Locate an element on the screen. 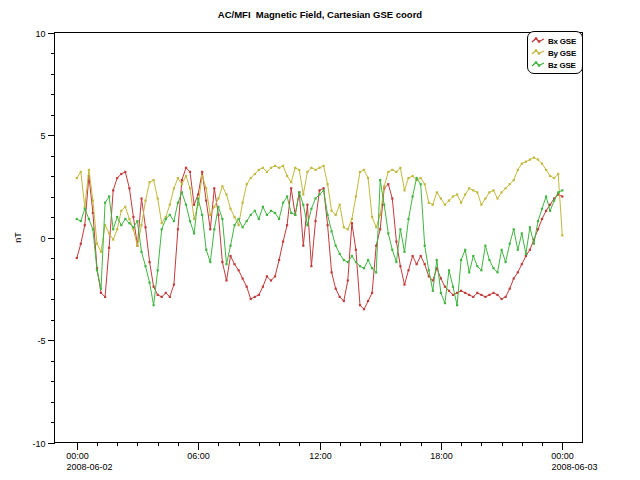 This screenshot has height=480, width=640. legend: Bx GSE By GSE Bz GSE is located at coordinates (555, 52).